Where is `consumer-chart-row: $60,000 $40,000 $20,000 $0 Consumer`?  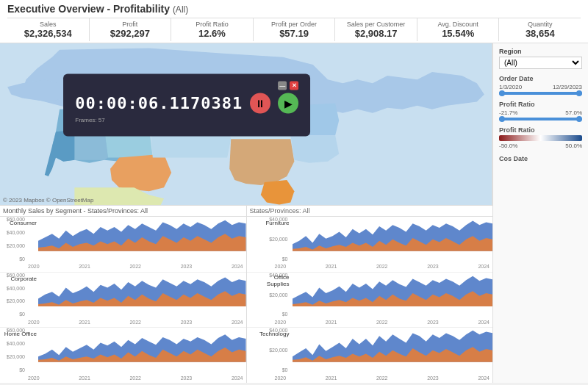 consumer-chart-row: $60,000 $40,000 $20,000 $0 Consumer is located at coordinates (123, 245).